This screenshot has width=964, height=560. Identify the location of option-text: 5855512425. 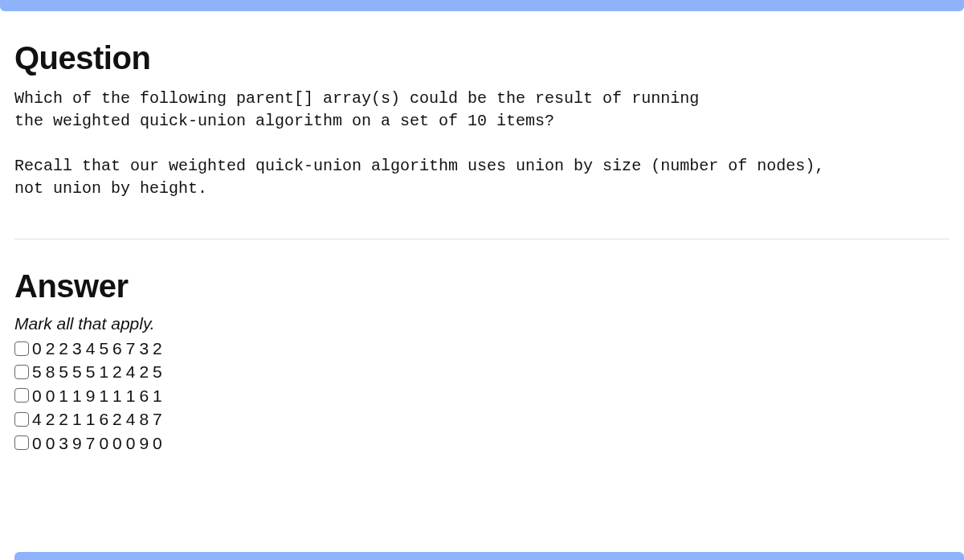
(100, 371).